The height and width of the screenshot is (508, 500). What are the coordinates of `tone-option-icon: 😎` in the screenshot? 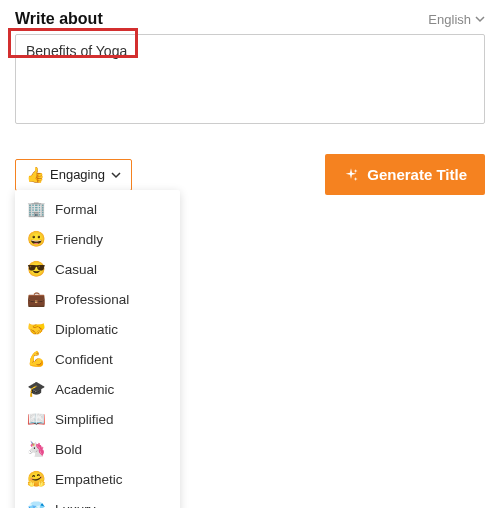 It's located at (36, 269).